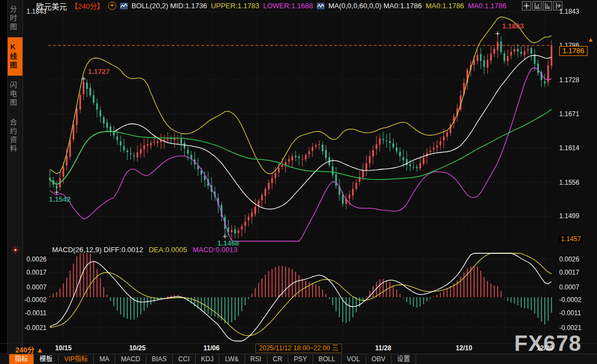 The width and height of the screenshot is (597, 364). What do you see at coordinates (383, 348) in the screenshot?
I see `time-axis-label: 11/28` at bounding box center [383, 348].